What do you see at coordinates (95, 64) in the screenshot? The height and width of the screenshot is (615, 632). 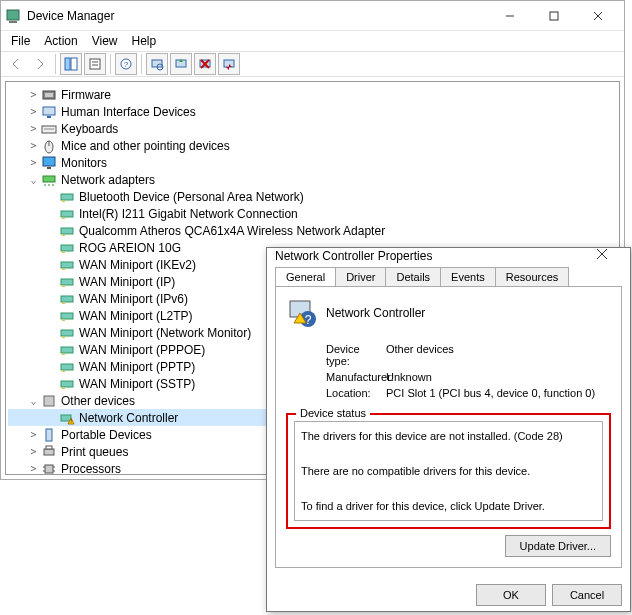 I see `properties-button` at bounding box center [95, 64].